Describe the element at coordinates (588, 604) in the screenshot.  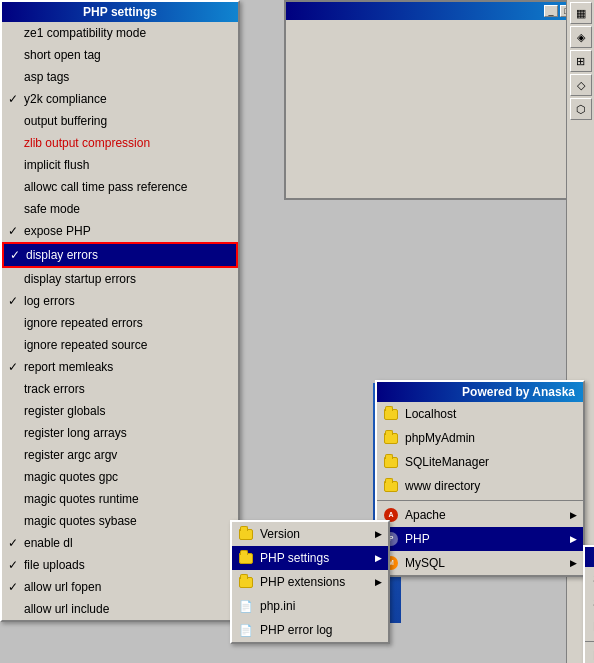
I see `quick-admin-menu: Quick Admin Start All Services Stop All …` at that location.